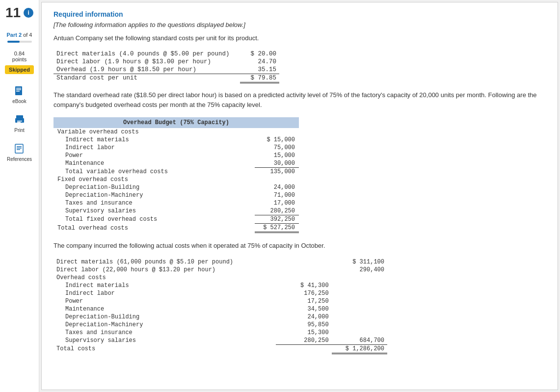  Describe the element at coordinates (277, 172) in the screenshot. I see `subtotal-value: 135,000` at that location.